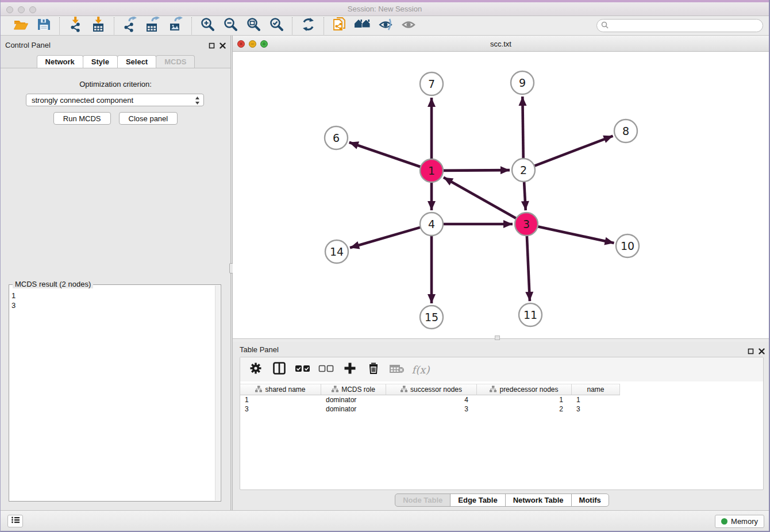 This screenshot has width=770, height=532. I want to click on hide-eye-button, so click(386, 26).